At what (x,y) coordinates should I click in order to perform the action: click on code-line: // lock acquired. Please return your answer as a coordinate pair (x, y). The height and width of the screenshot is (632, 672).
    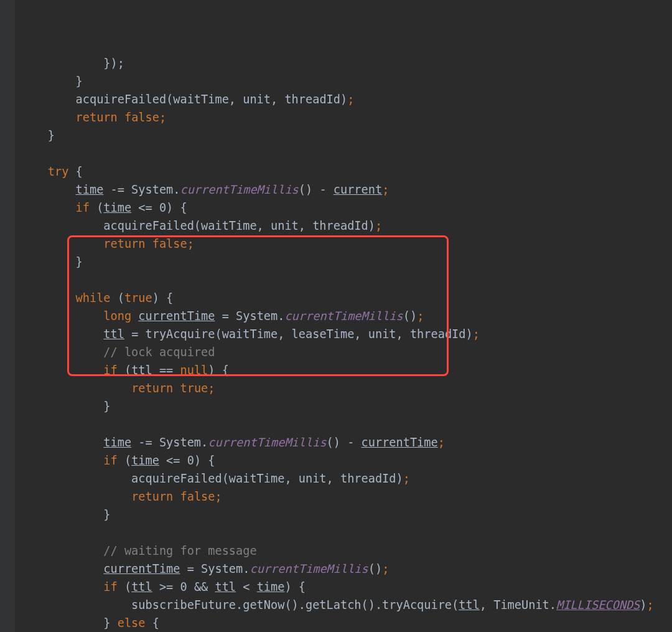
    Looking at the image, I should click on (346, 352).